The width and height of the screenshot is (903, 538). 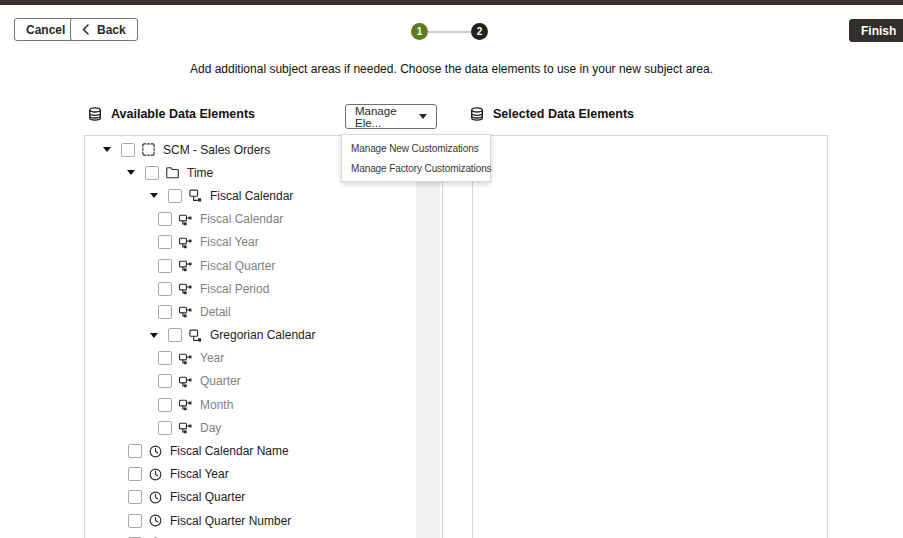 What do you see at coordinates (216, 150) in the screenshot?
I see `tree-row-label: SCM - Sales Orders` at bounding box center [216, 150].